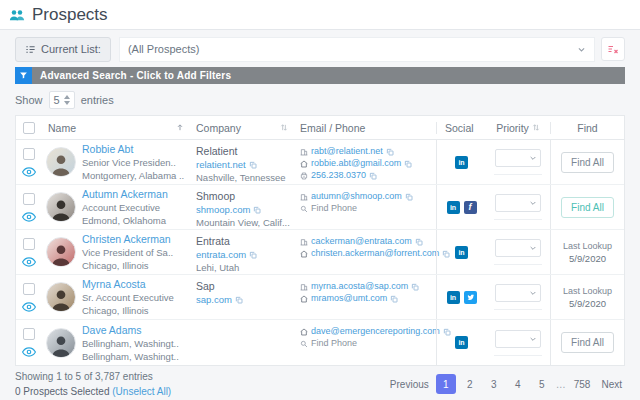  What do you see at coordinates (356, 164) in the screenshot?
I see `home-email-link: robbie.abt@gmail.com` at bounding box center [356, 164].